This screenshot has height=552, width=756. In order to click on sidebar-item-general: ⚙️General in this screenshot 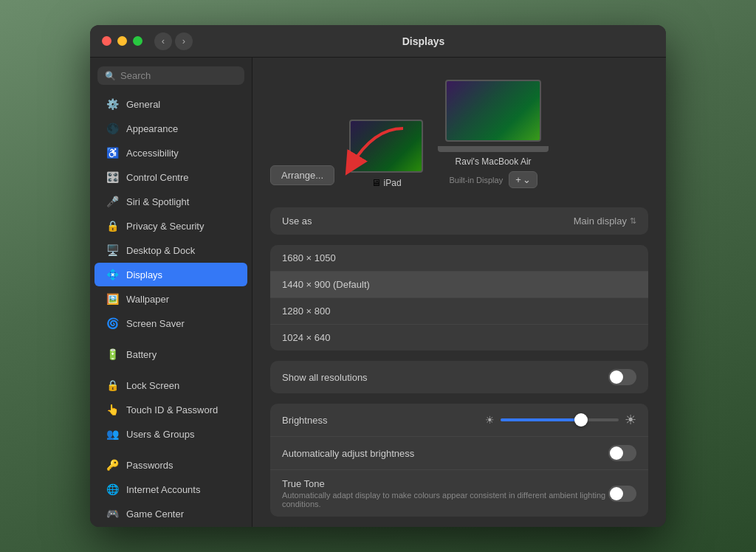, I will do `click(171, 104)`.